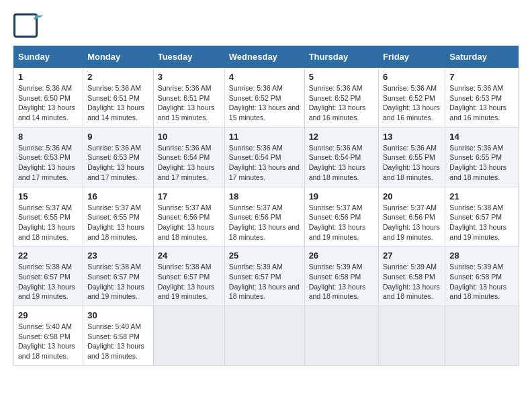  What do you see at coordinates (265, 218) in the screenshot?
I see `sunset-text: Sunset: 6:56 PM` at bounding box center [265, 218].